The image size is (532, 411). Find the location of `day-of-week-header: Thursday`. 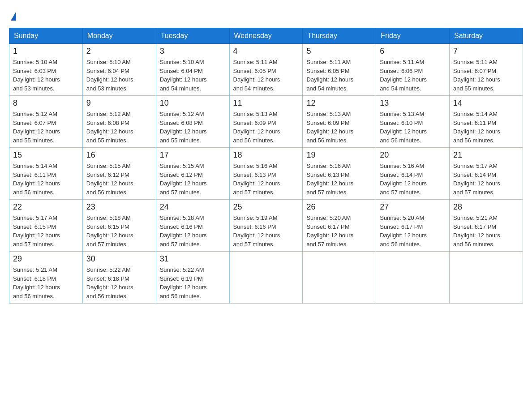

day-of-week-header: Thursday is located at coordinates (339, 36).